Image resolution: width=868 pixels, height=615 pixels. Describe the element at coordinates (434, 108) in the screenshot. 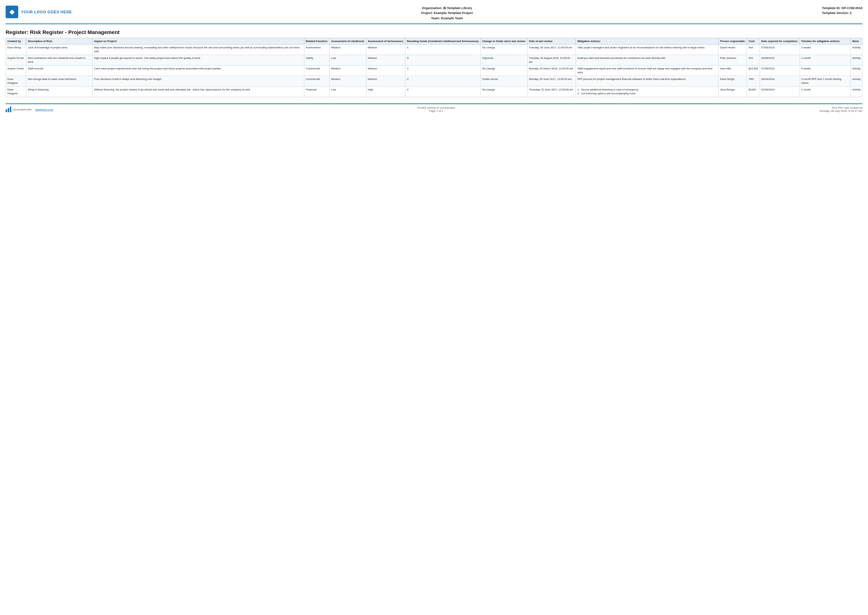

I see `page-footer: Generated with dashpivot.com Printed ver…` at that location.